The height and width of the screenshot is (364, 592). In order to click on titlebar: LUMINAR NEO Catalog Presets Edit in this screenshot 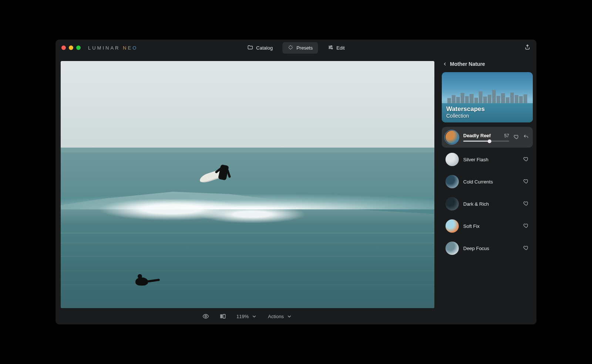, I will do `click(296, 48)`.